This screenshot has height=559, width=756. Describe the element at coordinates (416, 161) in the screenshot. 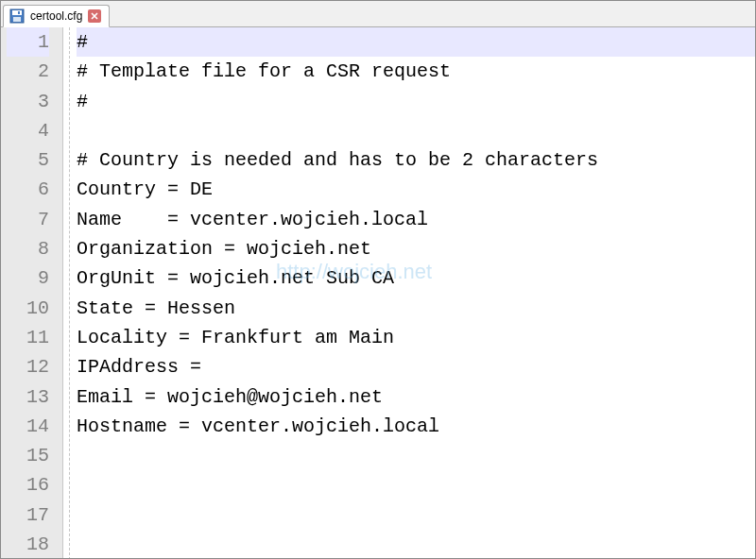

I see `code-line: # Country is needed and has to be 2 char…` at that location.